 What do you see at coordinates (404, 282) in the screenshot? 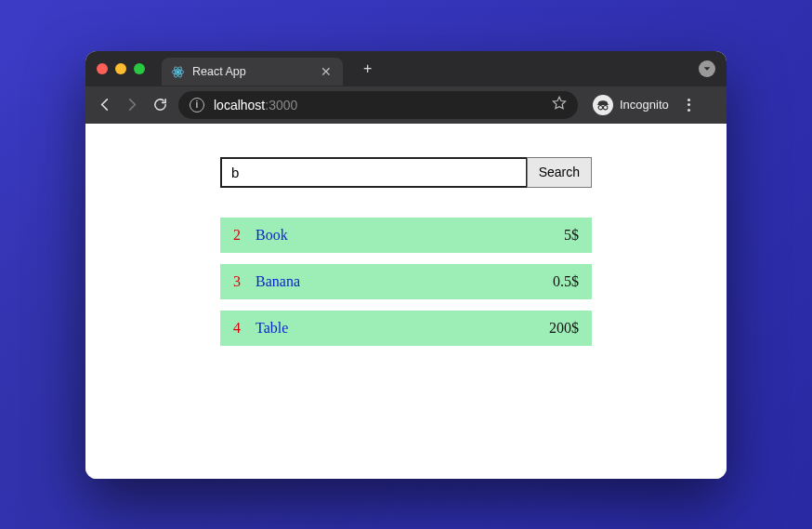
I see `item-name: Banana` at bounding box center [404, 282].